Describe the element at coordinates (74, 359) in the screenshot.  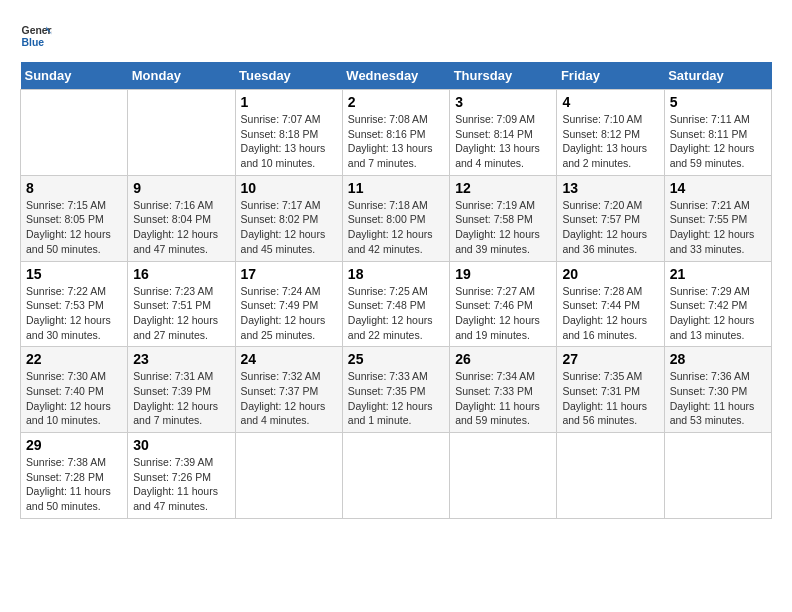
I see `day-number: 22` at that location.